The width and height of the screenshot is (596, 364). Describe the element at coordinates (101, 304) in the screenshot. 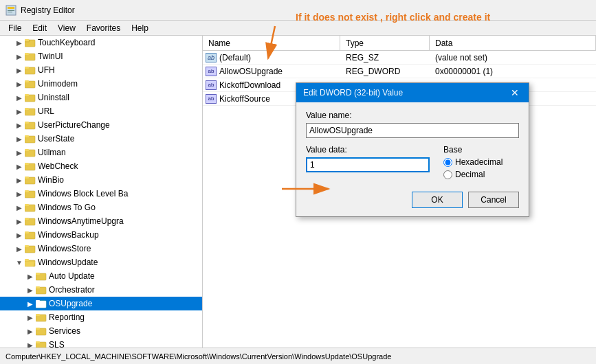

I see `tree-item-OSUpgrade: ▶ OSUpgrade` at that location.